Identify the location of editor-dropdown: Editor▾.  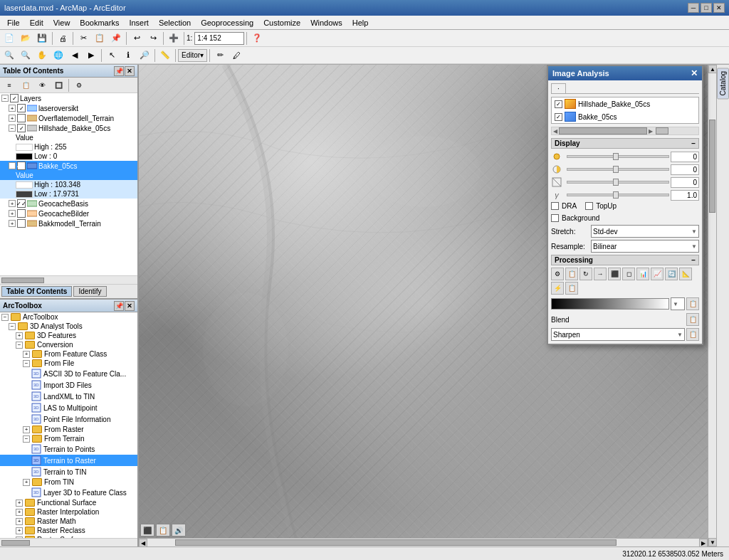
(192, 56).